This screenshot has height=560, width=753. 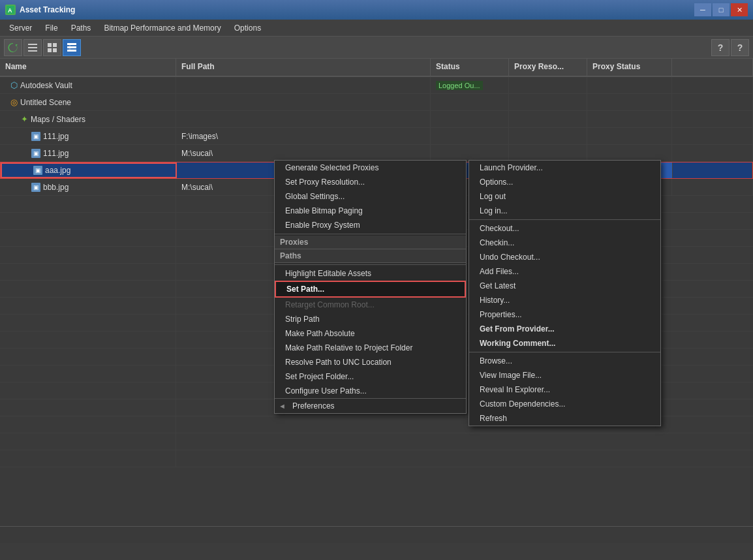 What do you see at coordinates (376, 102) in the screenshot?
I see `table-row: ◎ Untitled Scene` at bounding box center [376, 102].